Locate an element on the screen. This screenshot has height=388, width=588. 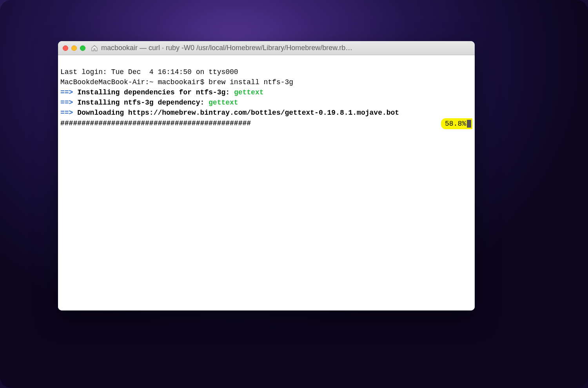
terminal-line-dep2: ==> Installing ntfs-3g dependency: gette… is located at coordinates (267, 103).